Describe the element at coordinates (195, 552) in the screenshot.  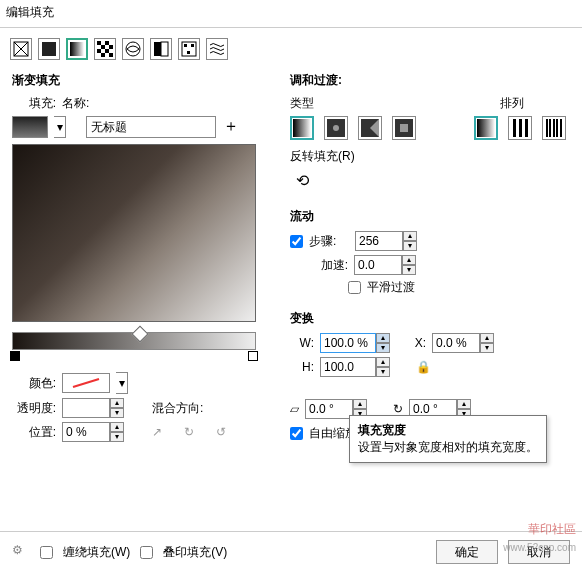
I see `overprint-label: 叠印填充(V)` at that location.